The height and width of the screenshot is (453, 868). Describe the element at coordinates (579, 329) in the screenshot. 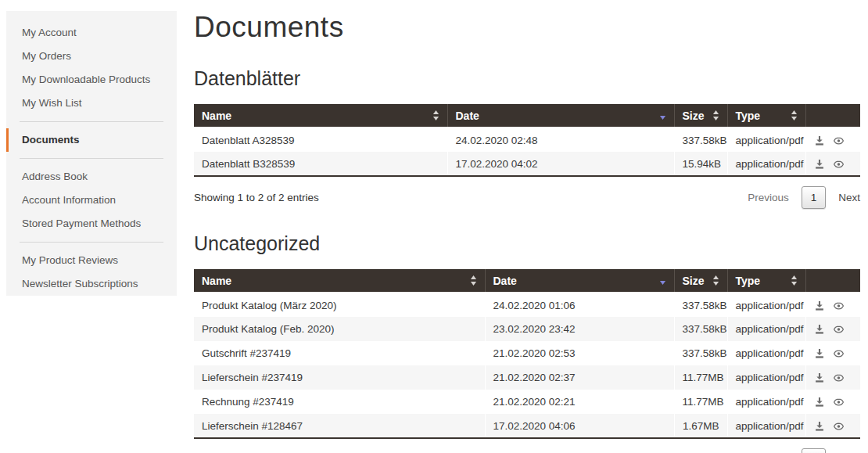

I see `doc-date: 23.02.2020 23:42` at that location.